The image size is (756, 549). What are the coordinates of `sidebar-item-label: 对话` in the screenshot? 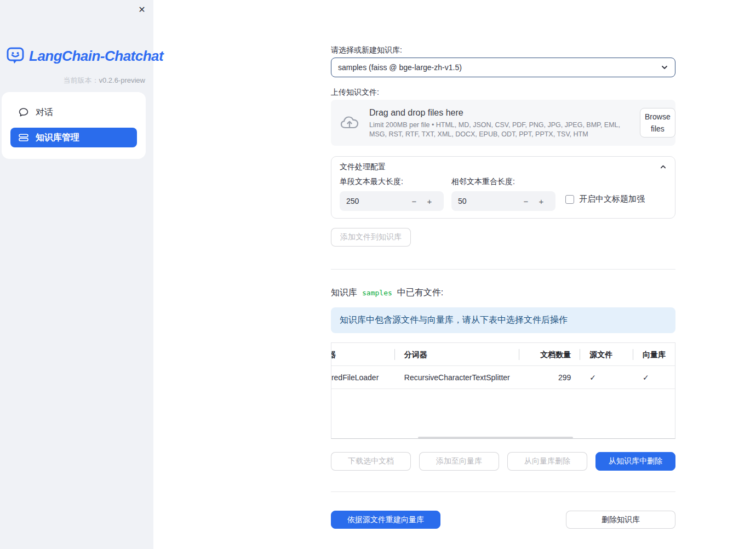 It's located at (44, 113).